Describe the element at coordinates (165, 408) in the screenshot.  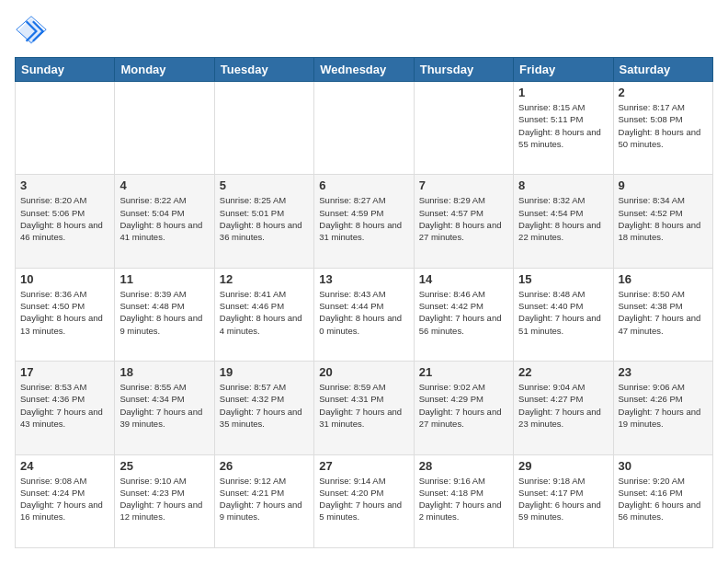
I see `calendar-cell: 18Sunrise: 8:55 AM Sunset: 4:34 PM Dayli…` at that location.